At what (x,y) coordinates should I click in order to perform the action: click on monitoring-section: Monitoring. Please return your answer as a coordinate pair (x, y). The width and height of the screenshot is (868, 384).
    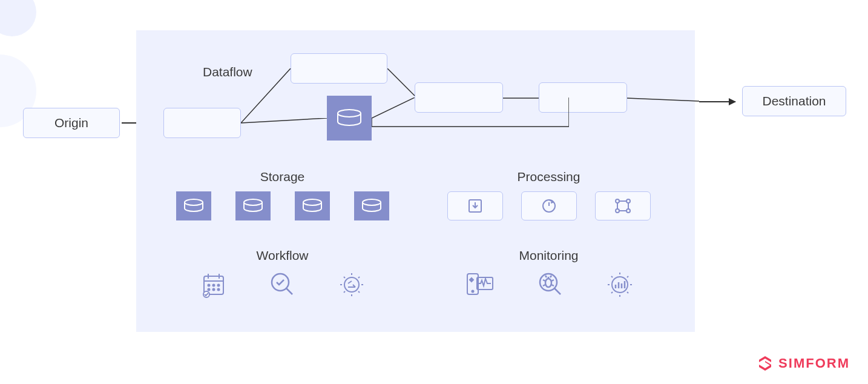
    Looking at the image, I should click on (548, 279).